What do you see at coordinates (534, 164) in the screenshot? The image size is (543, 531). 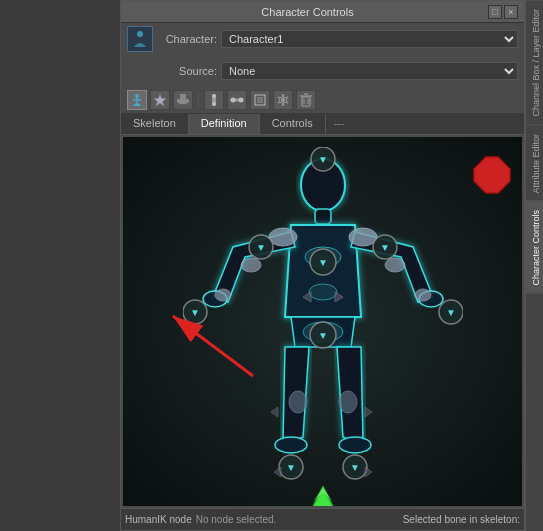 I see `sidebar-tab-attribute-editor: Attribute Editor` at bounding box center [534, 164].